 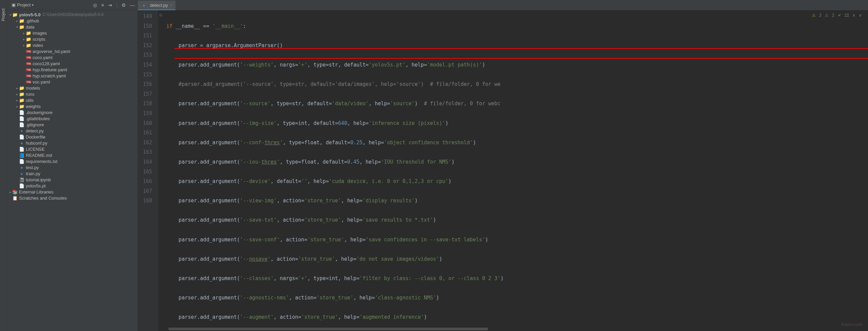 What do you see at coordinates (159, 5) in the screenshot?
I see `tab-filename: detect.py` at bounding box center [159, 5].